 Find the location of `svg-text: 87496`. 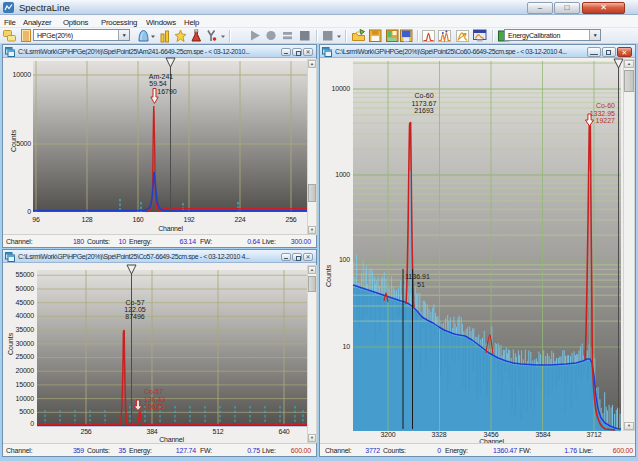

svg-text: 87496 is located at coordinates (135, 316).